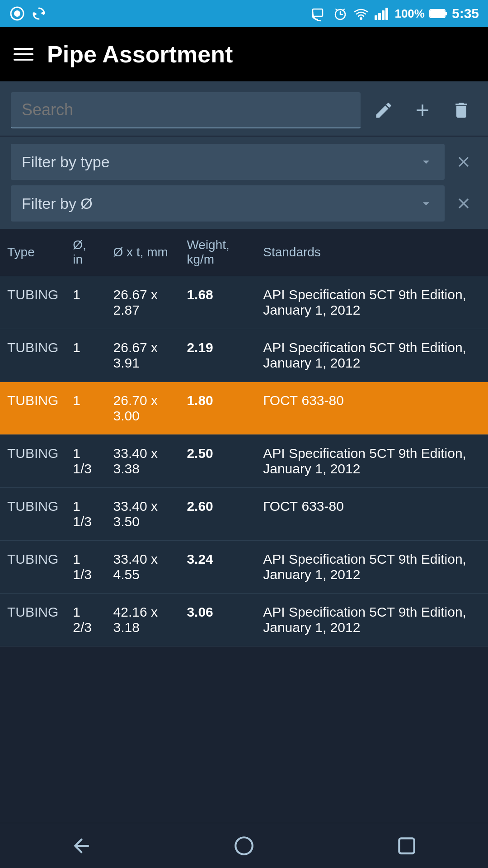 The width and height of the screenshot is (488, 868). What do you see at coordinates (372, 355) in the screenshot?
I see `cell-standards-1: API Specification 5CT 9th Edition, Janua…` at bounding box center [372, 355].